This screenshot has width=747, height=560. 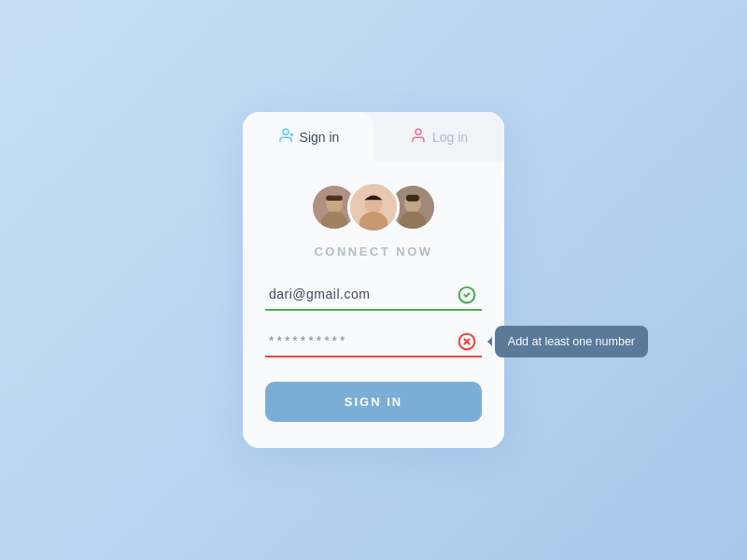 I want to click on signin-icon, so click(x=286, y=137).